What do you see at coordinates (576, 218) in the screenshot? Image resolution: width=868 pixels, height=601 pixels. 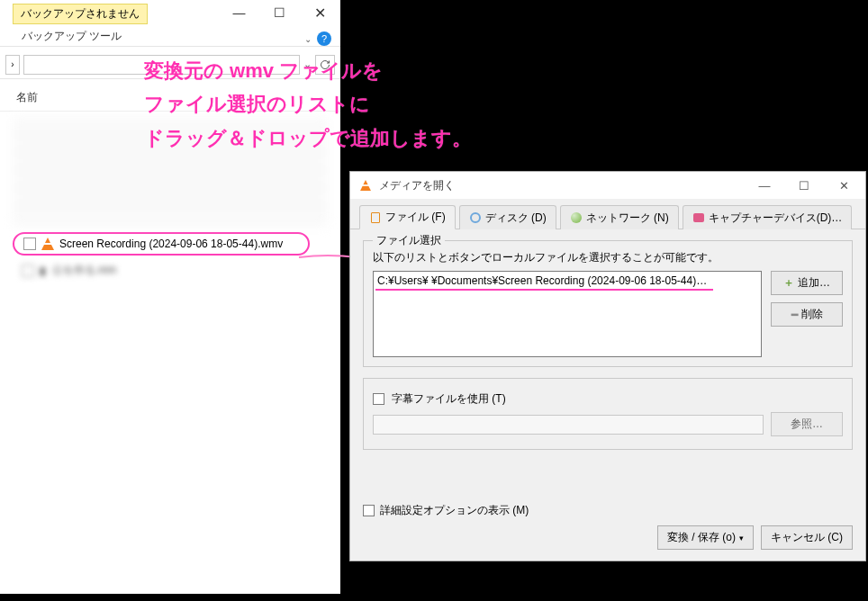 I see `globe-icon` at bounding box center [576, 218].